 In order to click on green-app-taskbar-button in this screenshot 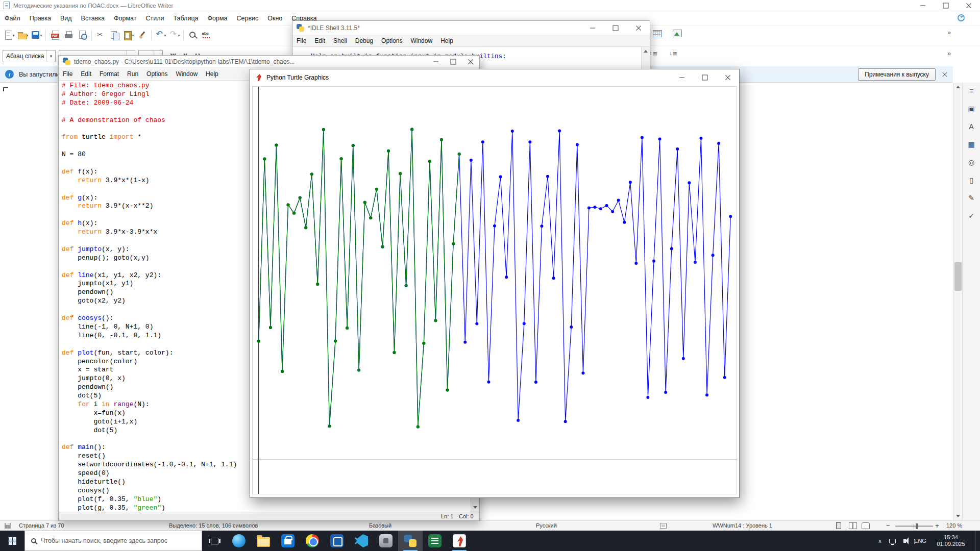, I will do `click(435, 541)`.